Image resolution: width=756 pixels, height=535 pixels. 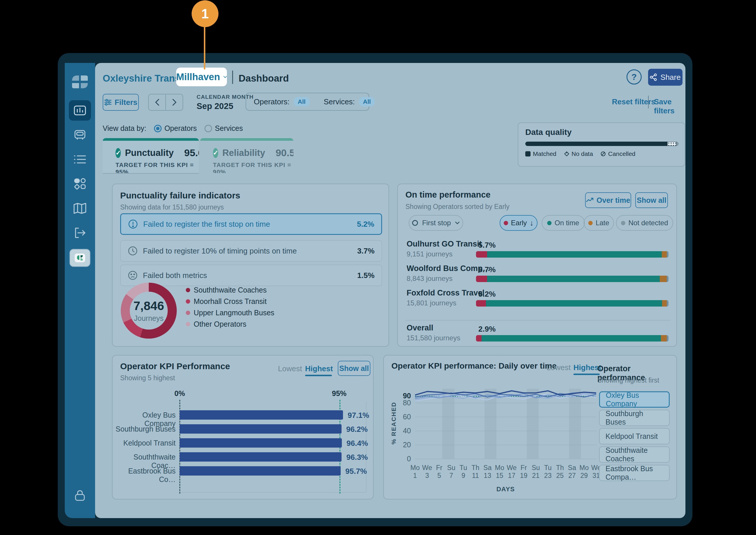 I want to click on x-tick-15: Mo15, so click(x=500, y=472).